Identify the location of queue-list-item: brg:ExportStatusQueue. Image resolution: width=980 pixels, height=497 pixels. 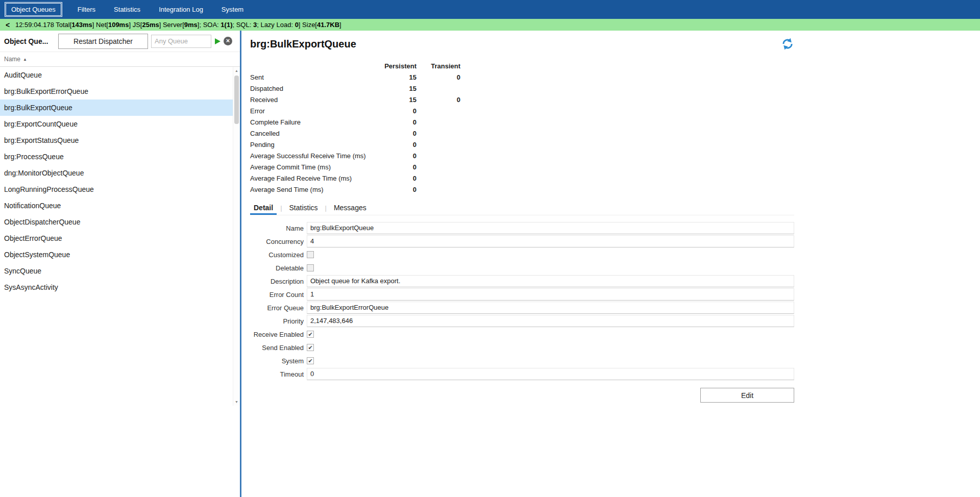
(116, 140).